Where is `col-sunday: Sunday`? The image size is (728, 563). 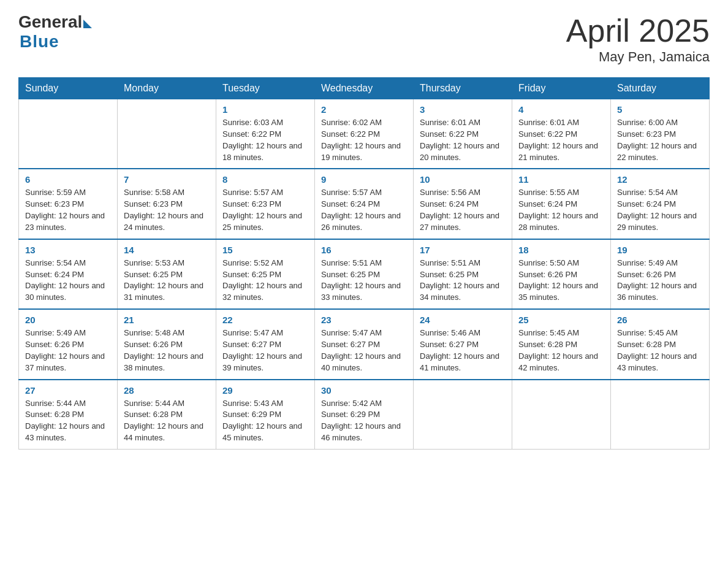
col-sunday: Sunday is located at coordinates (69, 88).